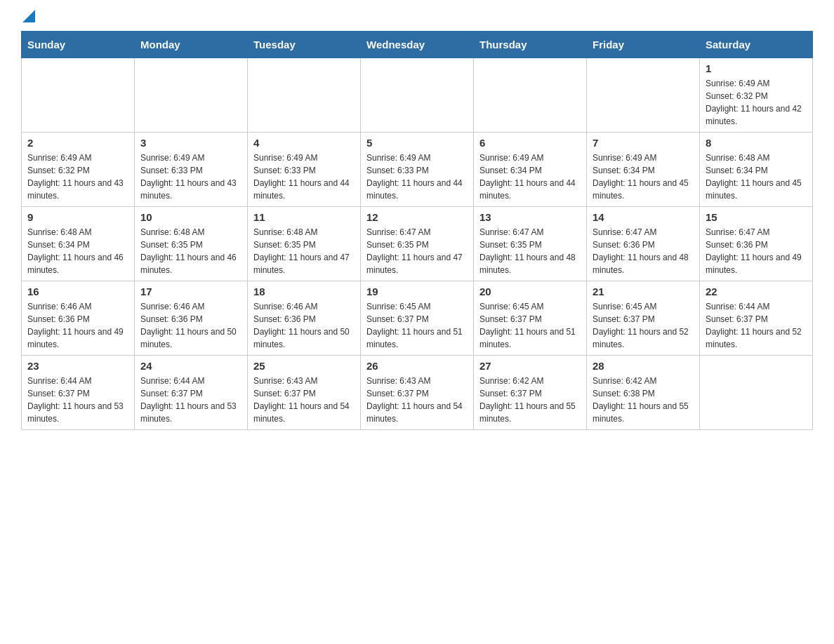 The height and width of the screenshot is (644, 834). What do you see at coordinates (79, 170) in the screenshot?
I see `calendar-cell: 2Sunrise: 6:49 AMSunset: 6:32 PMDaylight…` at bounding box center [79, 170].